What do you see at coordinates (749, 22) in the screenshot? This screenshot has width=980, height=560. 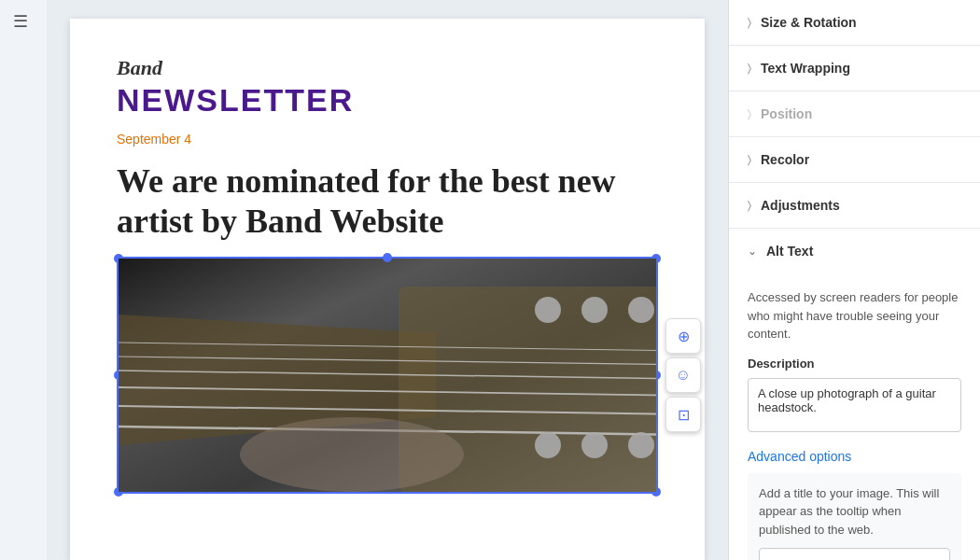 I see `size-rotation-chevron: 〉` at bounding box center [749, 22].